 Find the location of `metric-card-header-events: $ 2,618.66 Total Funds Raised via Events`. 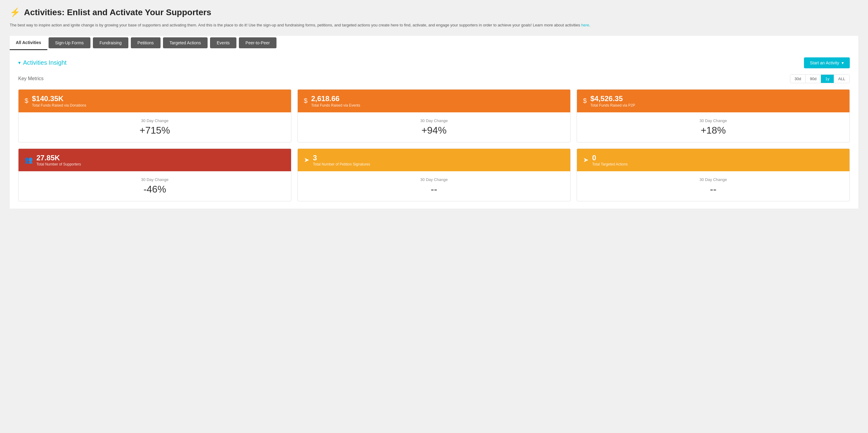

metric-card-header-events: $ 2,618.66 Total Funds Raised via Events is located at coordinates (434, 101).